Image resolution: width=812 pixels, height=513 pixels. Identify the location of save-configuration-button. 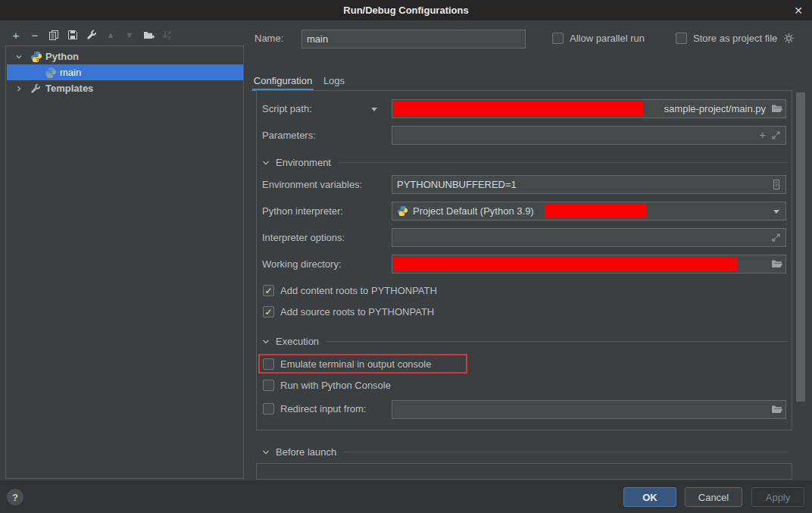
(73, 35).